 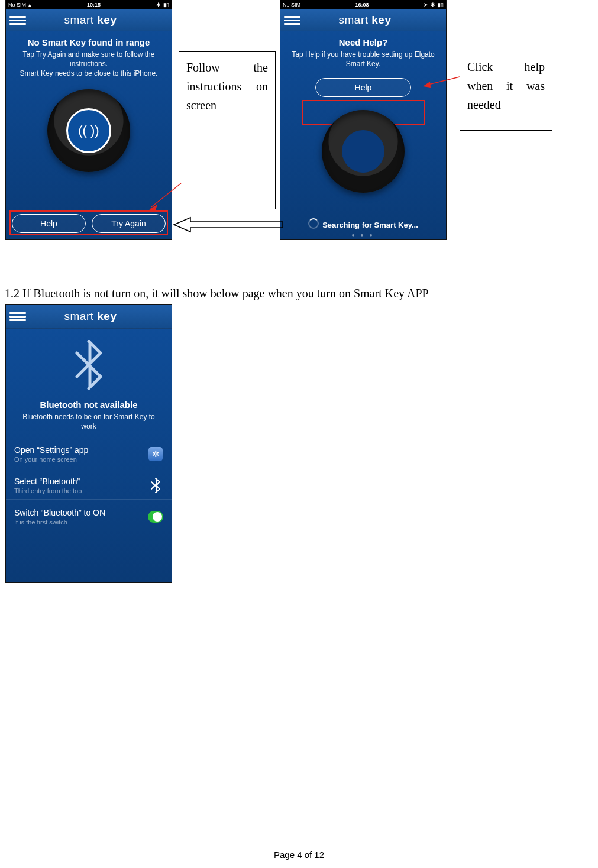 I want to click on location-icon: ➤, so click(x=426, y=5).